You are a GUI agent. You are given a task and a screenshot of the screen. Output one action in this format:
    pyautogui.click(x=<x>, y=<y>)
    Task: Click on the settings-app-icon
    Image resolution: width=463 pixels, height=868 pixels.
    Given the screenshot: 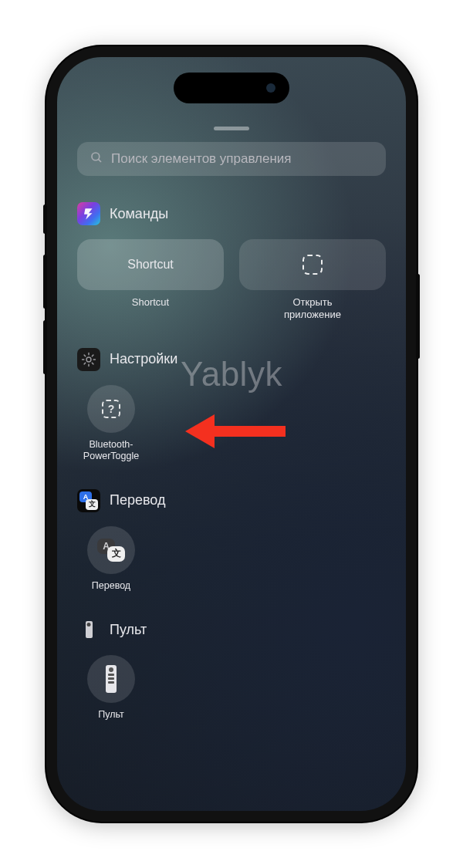 What is the action you would take?
    pyautogui.click(x=89, y=360)
    